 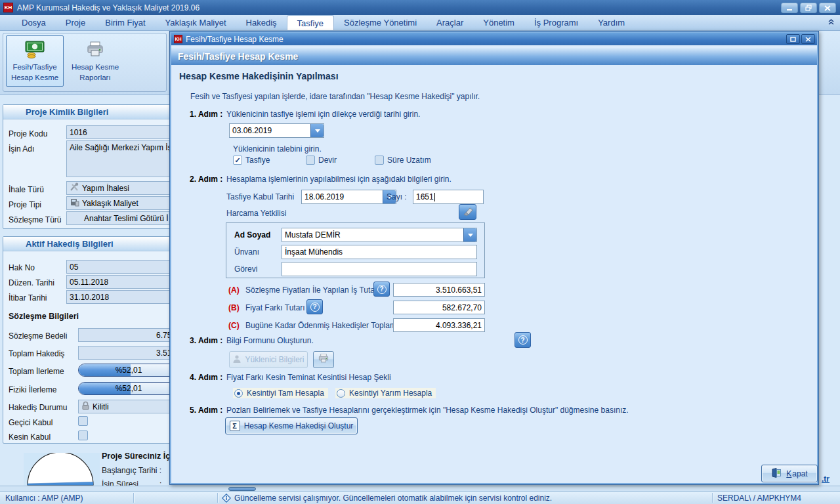 What do you see at coordinates (234, 290) in the screenshot?
I see `amount-a-key: (A)` at bounding box center [234, 290].